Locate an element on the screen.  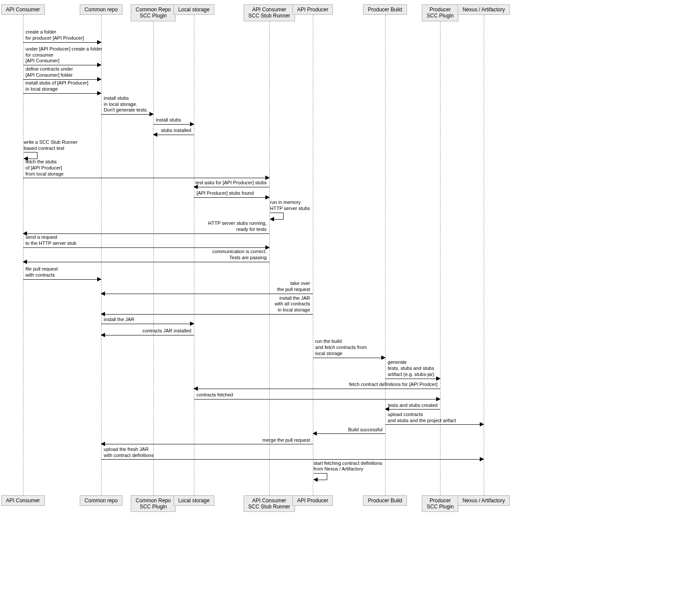
message-11: run in memory HTTP server stubs is located at coordinates (290, 210).